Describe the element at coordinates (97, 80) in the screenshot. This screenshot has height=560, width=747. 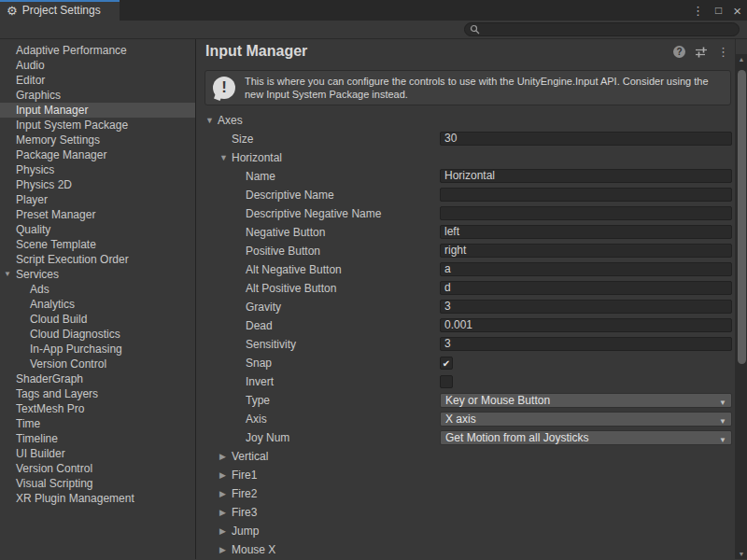
I see `sidebar-item-editor: Editor` at that location.